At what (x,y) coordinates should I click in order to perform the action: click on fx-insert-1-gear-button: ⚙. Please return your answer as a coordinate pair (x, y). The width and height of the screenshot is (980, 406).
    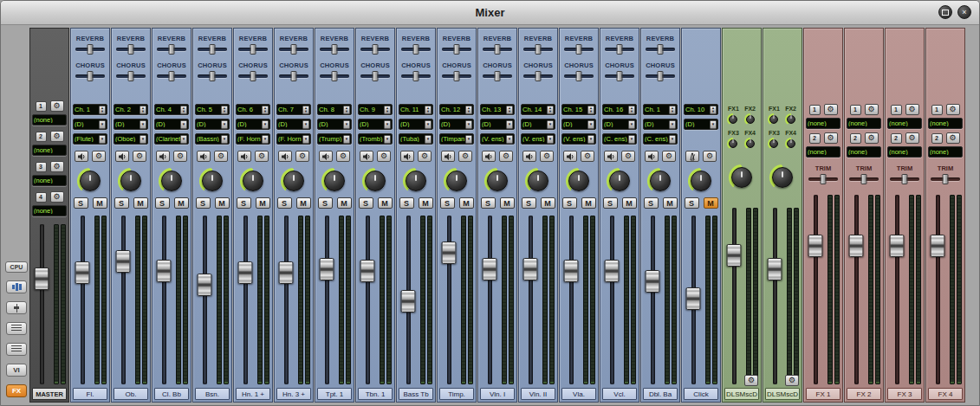
    Looking at the image, I should click on (953, 109).